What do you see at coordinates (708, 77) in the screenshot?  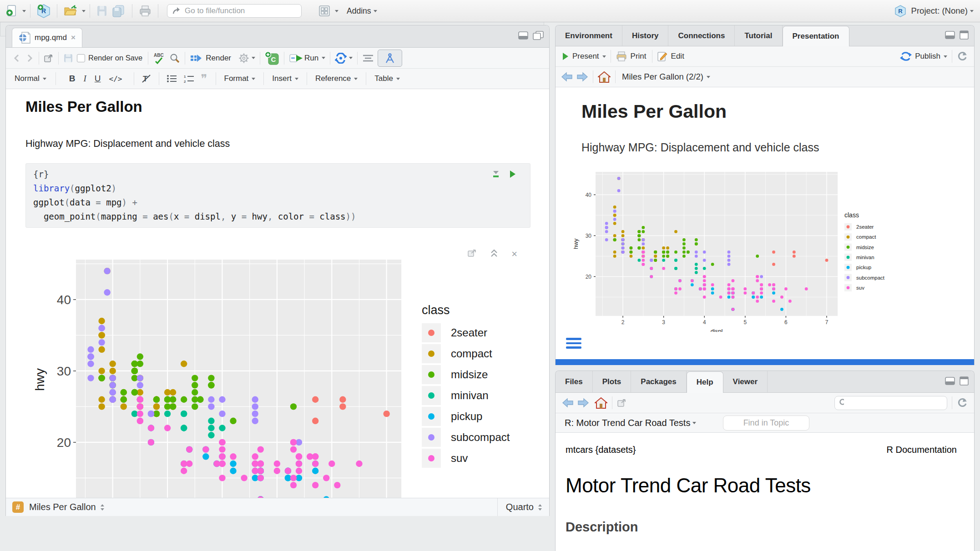 I see `slide-title-dropdown` at bounding box center [708, 77].